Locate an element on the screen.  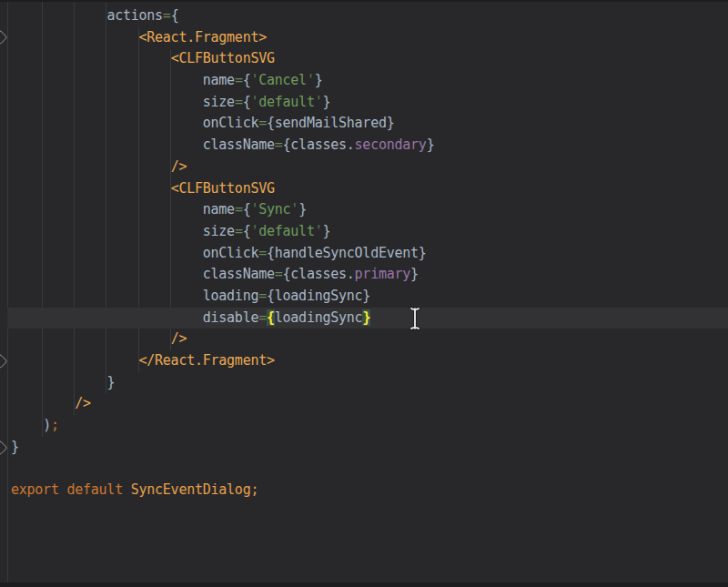
code-line: actions={ is located at coordinates (368, 16).